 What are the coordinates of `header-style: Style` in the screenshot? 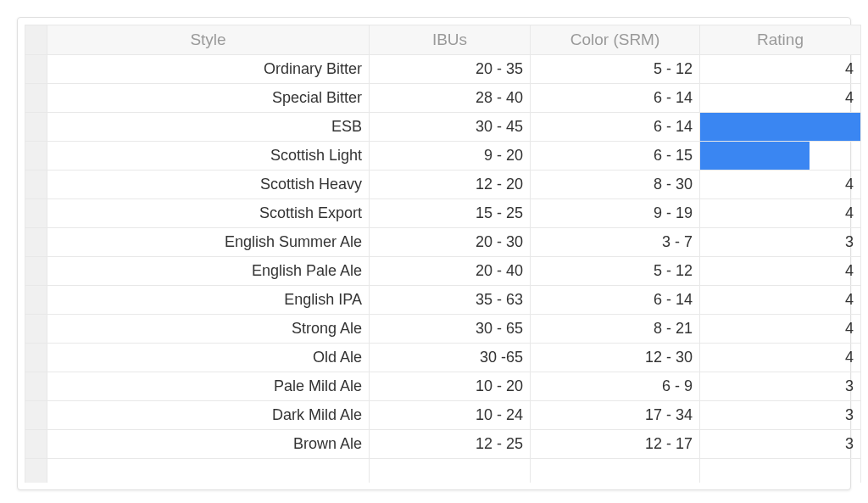 It's located at (209, 41).